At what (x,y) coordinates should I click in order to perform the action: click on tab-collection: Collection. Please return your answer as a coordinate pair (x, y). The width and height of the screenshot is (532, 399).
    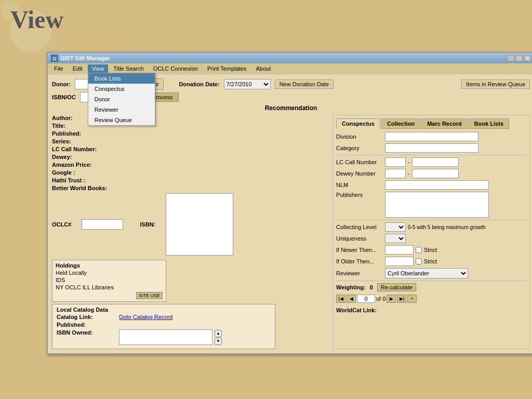
    Looking at the image, I should click on (401, 124).